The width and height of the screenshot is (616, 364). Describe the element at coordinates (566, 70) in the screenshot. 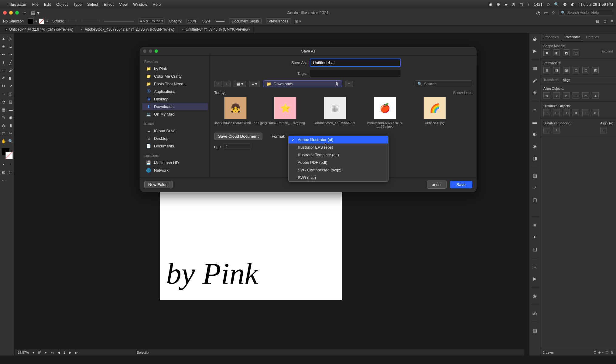

I see `merge-icon: ◪` at that location.